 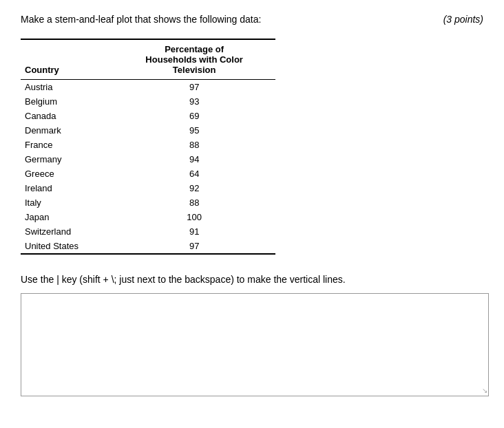 I want to click on country-cell: Ireland, so click(x=68, y=189).